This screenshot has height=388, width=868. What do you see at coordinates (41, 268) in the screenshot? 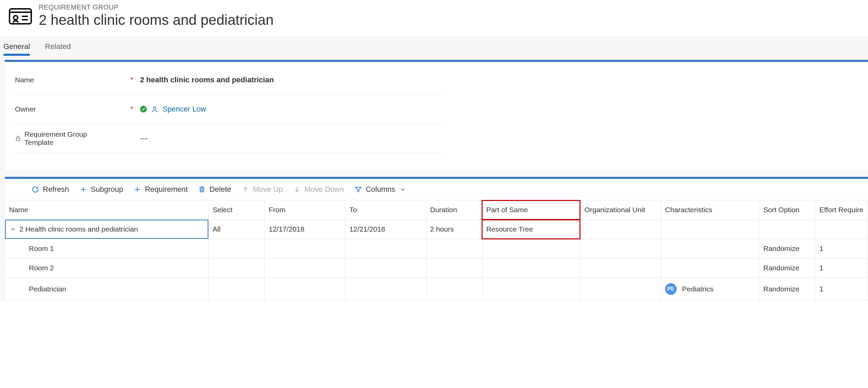
I see `cell-name: Room 2` at bounding box center [41, 268].